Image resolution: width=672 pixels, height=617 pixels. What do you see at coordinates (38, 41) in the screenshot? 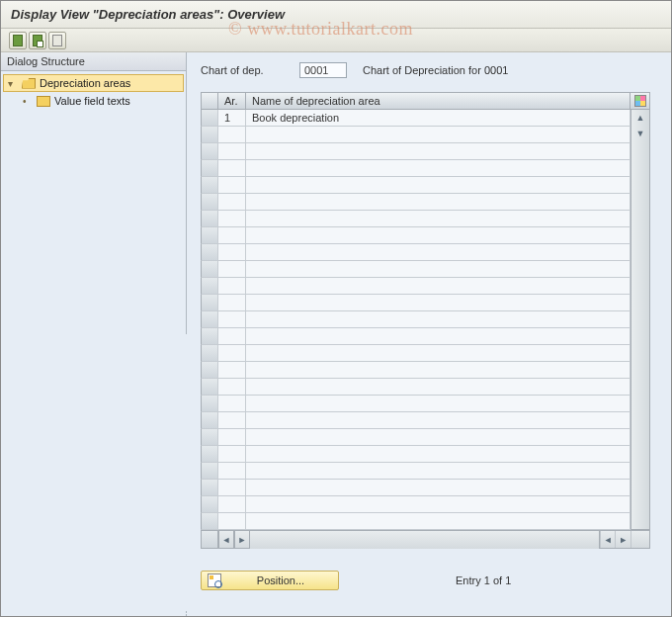
I see `toolbar-btn-collapse` at bounding box center [38, 41].